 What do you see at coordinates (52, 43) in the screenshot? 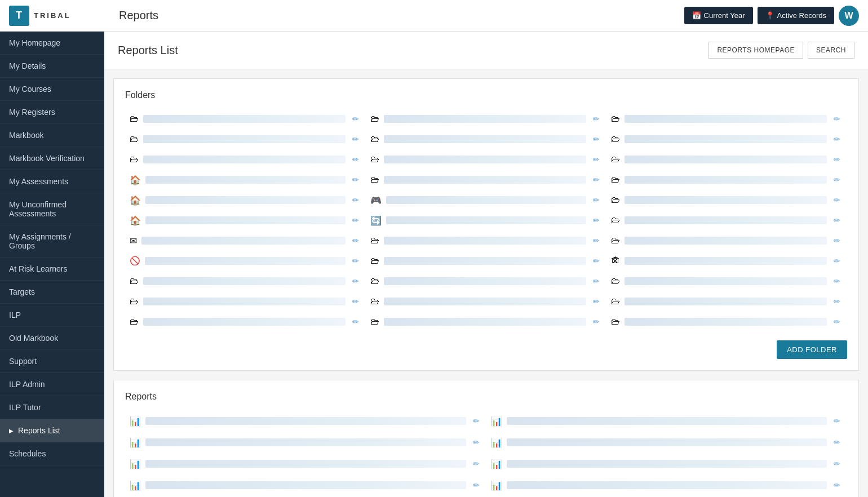
I see `sidebar-item-my-homepage: My Homepage` at bounding box center [52, 43].